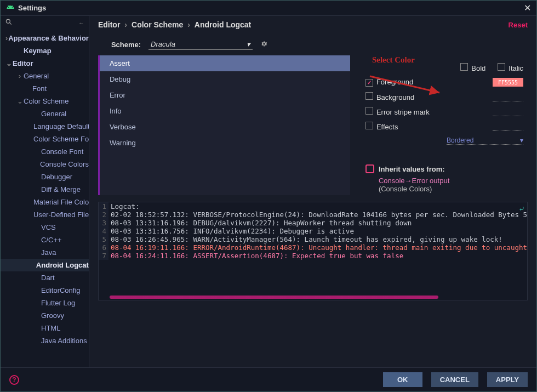  What do you see at coordinates (45, 227) in the screenshot?
I see `sidebar-item: VCS` at bounding box center [45, 227].